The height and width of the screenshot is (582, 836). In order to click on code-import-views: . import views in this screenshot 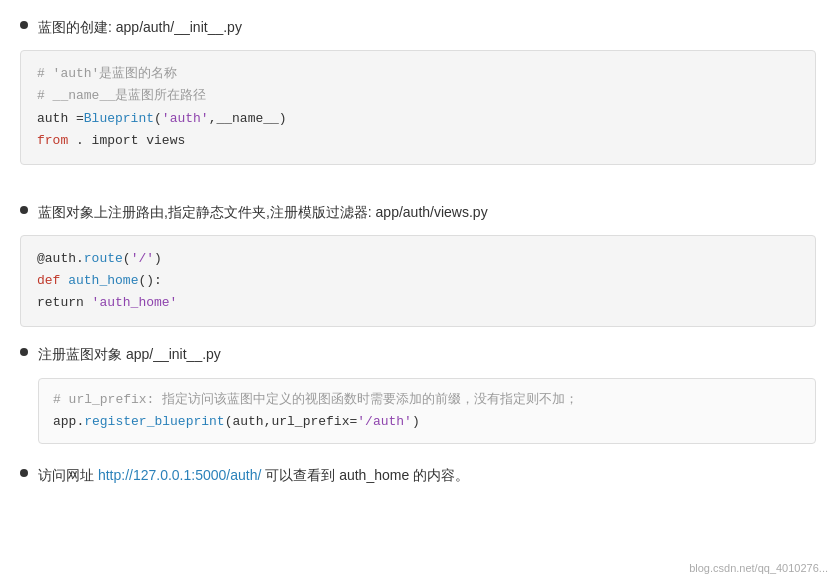, I will do `click(126, 140)`.